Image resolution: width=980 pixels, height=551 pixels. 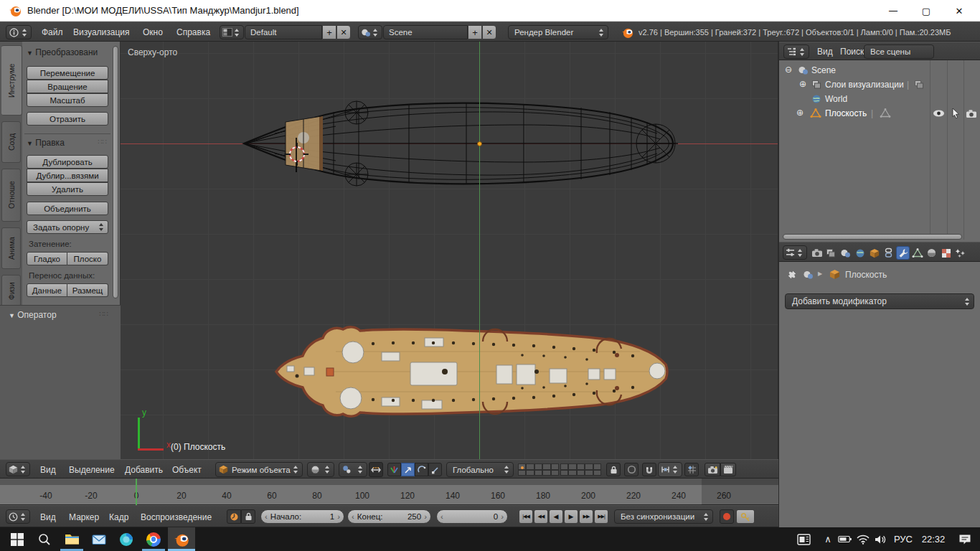 I want to click on play-button: ▶, so click(x=571, y=517).